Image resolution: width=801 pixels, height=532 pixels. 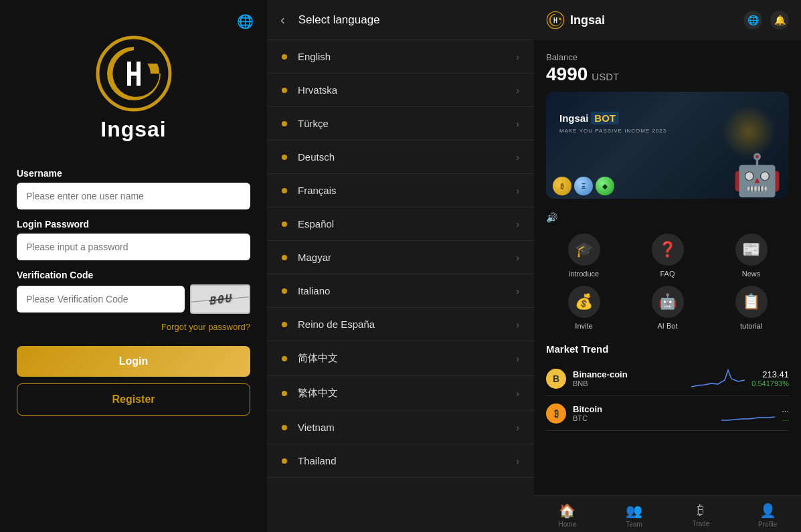 I want to click on footer-trade: ₿ Trade, so click(x=701, y=515).